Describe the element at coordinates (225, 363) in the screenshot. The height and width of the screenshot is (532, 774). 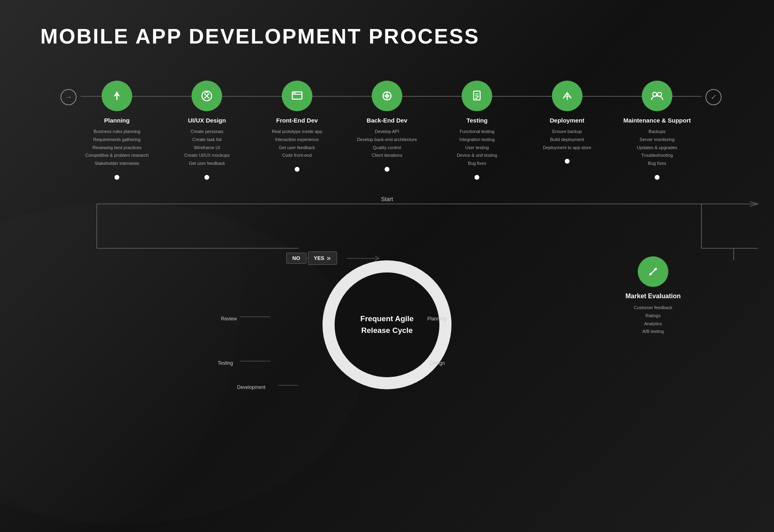
I see `testing-label: Testing` at that location.